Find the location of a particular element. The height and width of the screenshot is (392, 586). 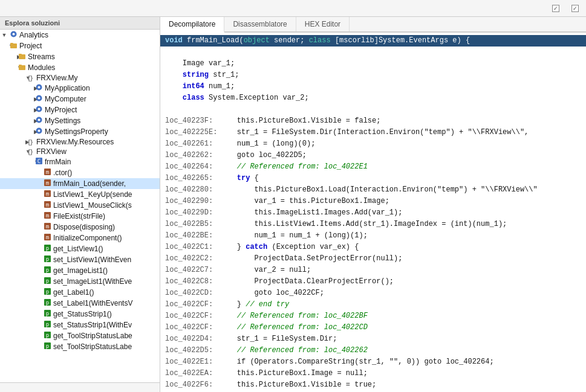

tree-item-label: get_ListView1() is located at coordinates (77, 249).